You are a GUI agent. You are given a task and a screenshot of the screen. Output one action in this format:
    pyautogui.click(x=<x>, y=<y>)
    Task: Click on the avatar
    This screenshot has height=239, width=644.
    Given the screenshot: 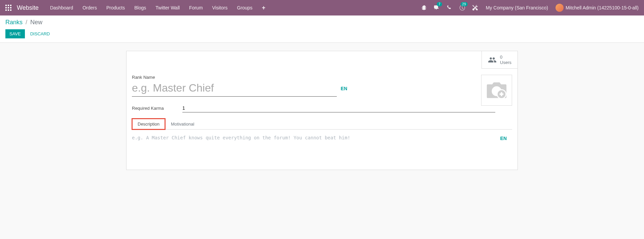 What is the action you would take?
    pyautogui.click(x=560, y=8)
    